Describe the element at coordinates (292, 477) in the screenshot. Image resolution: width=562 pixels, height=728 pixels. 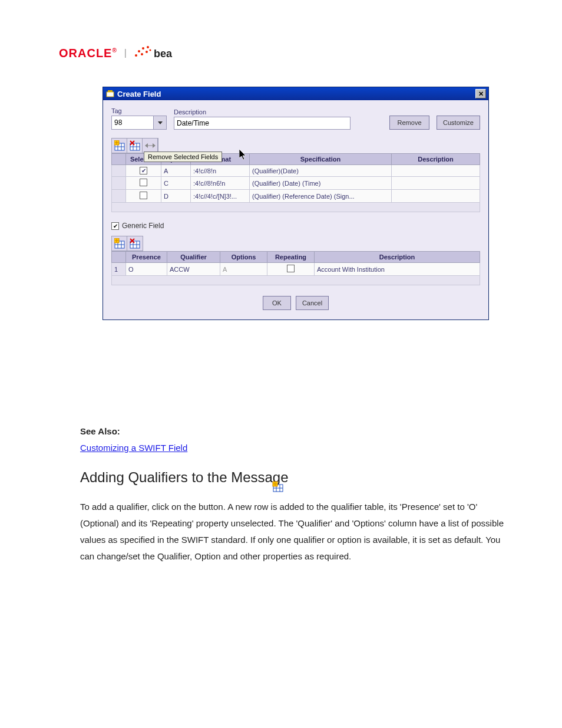
I see `section-heading: Adding Qualifiers to the Message` at that location.